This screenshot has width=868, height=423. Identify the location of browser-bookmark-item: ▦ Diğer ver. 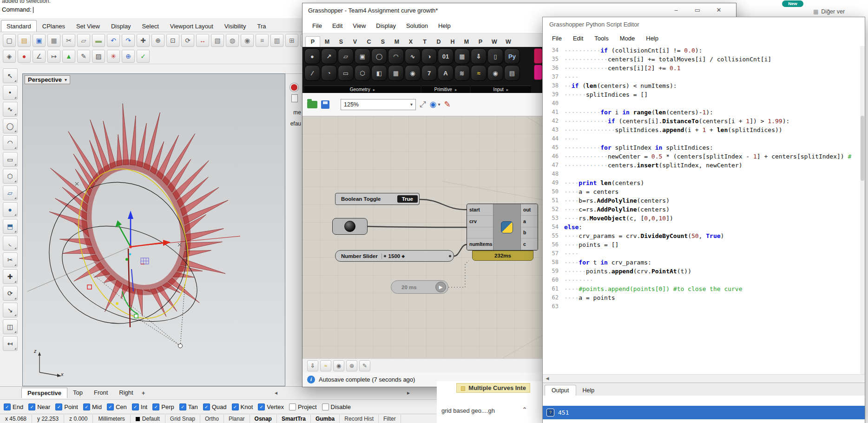
(829, 12).